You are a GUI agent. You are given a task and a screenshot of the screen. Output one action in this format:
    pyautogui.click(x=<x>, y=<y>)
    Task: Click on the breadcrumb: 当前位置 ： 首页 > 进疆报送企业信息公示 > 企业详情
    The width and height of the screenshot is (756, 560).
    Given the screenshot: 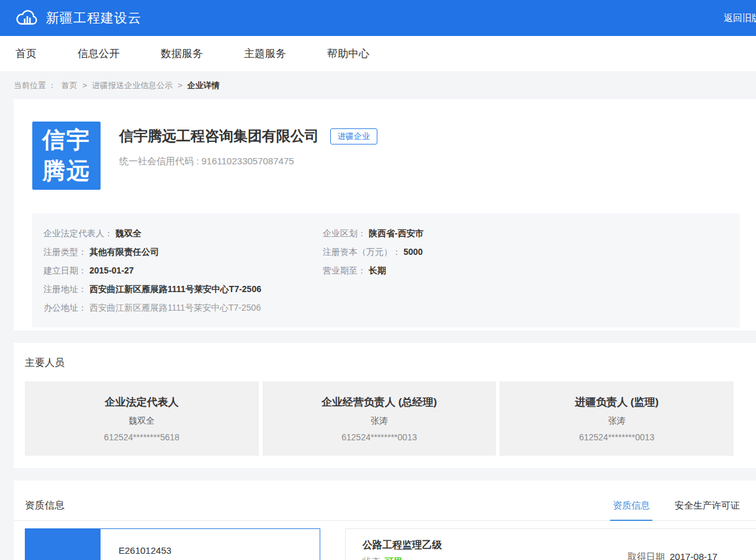 What is the action you would take?
    pyautogui.click(x=378, y=86)
    